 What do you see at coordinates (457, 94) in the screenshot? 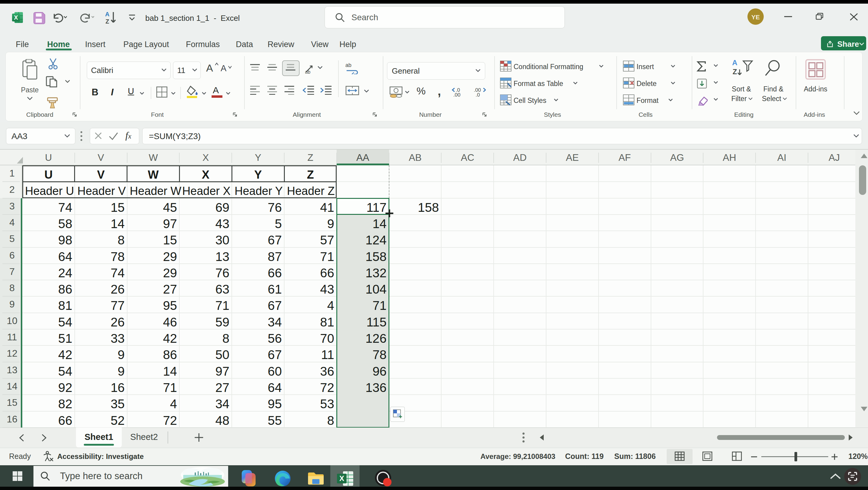
I see `svg-text: .00` at bounding box center [457, 94].